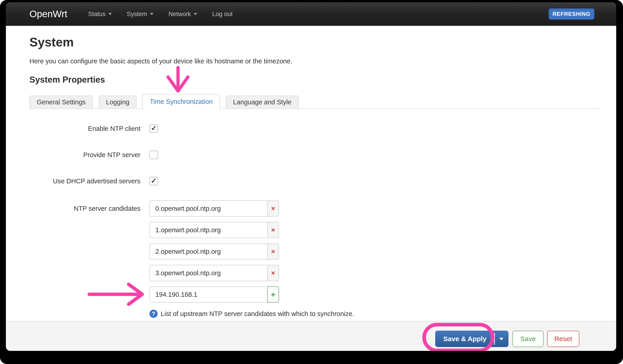 The height and width of the screenshot is (364, 623). Describe the element at coordinates (572, 14) in the screenshot. I see `refreshing-badge: REFRESHING` at that location.